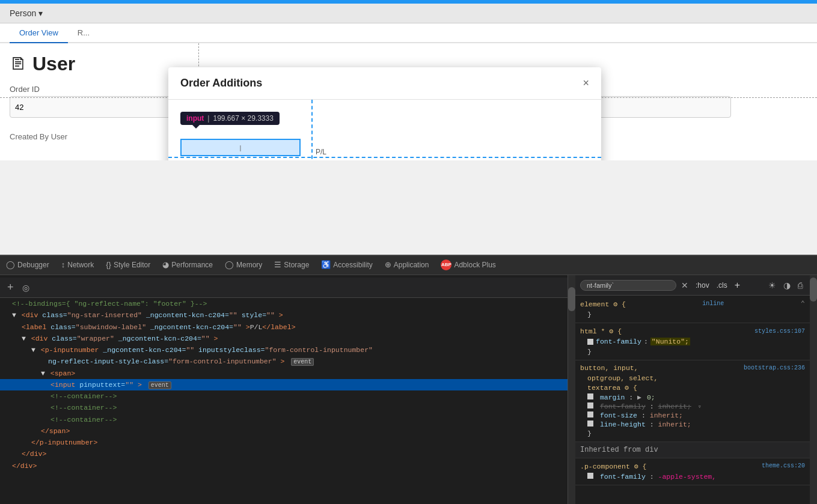 This screenshot has height=504, width=817. Describe the element at coordinates (221, 83) in the screenshot. I see `modal-title: Order Additions` at that location.